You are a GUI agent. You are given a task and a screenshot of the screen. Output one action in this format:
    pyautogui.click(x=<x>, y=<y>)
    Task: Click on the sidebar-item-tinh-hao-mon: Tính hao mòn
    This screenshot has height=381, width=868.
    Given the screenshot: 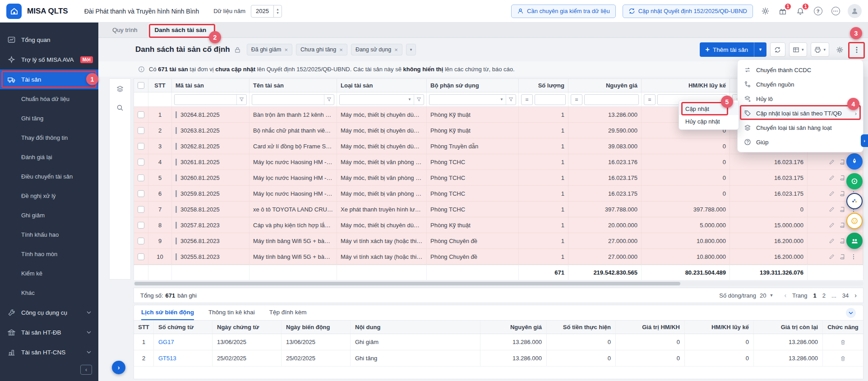 What is the action you would take?
    pyautogui.click(x=49, y=254)
    